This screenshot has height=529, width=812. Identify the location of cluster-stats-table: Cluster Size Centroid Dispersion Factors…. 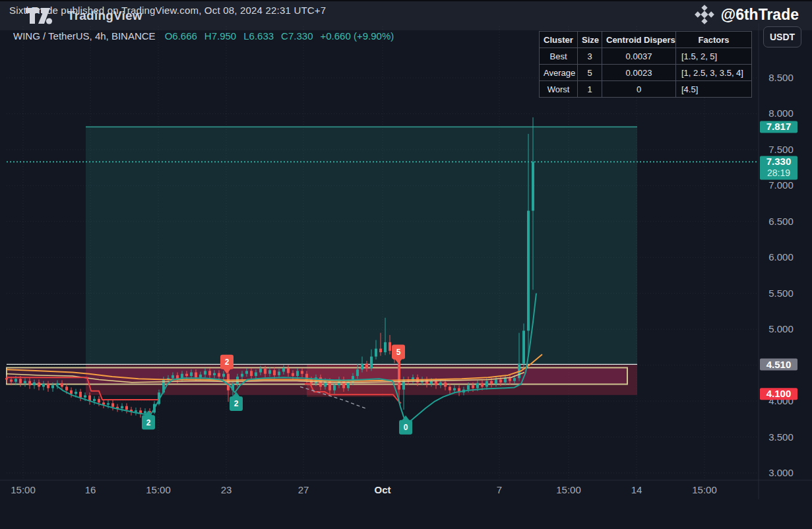
(645, 65).